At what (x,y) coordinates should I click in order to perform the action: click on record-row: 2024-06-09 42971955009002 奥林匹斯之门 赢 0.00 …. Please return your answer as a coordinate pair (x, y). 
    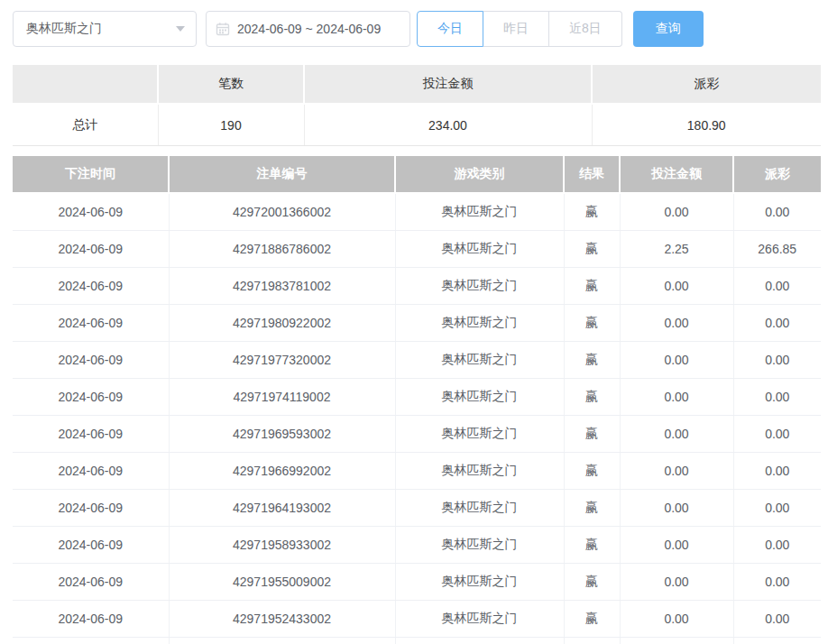
    Looking at the image, I should click on (417, 583).